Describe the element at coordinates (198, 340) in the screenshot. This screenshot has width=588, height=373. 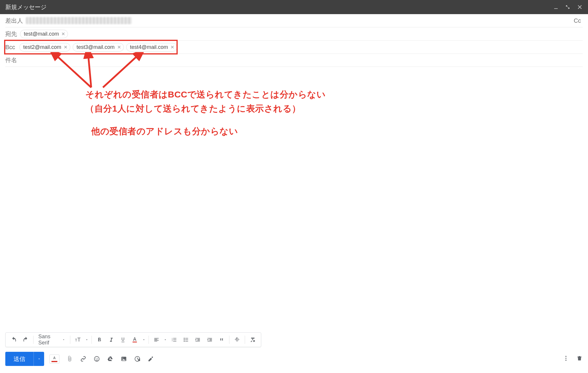
I see `indent-less-icon` at that location.